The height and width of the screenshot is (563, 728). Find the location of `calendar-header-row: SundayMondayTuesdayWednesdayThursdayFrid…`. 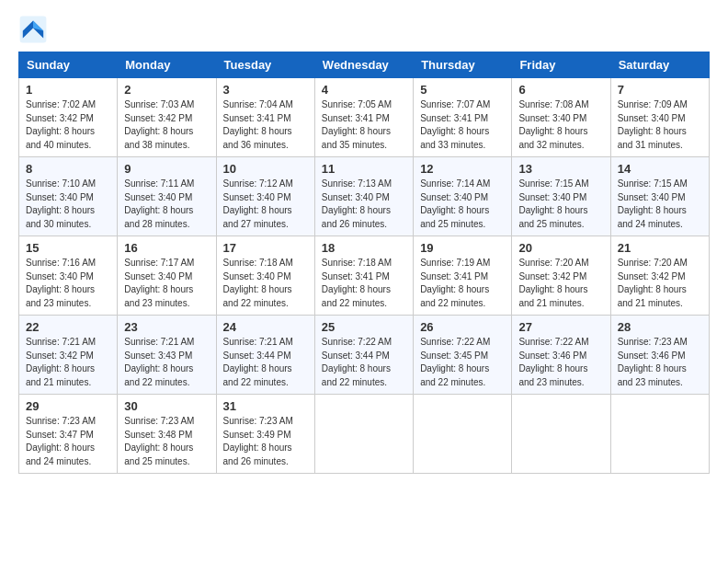

calendar-header-row: SundayMondayTuesdayWednesdayThursdayFrid… is located at coordinates (364, 65).